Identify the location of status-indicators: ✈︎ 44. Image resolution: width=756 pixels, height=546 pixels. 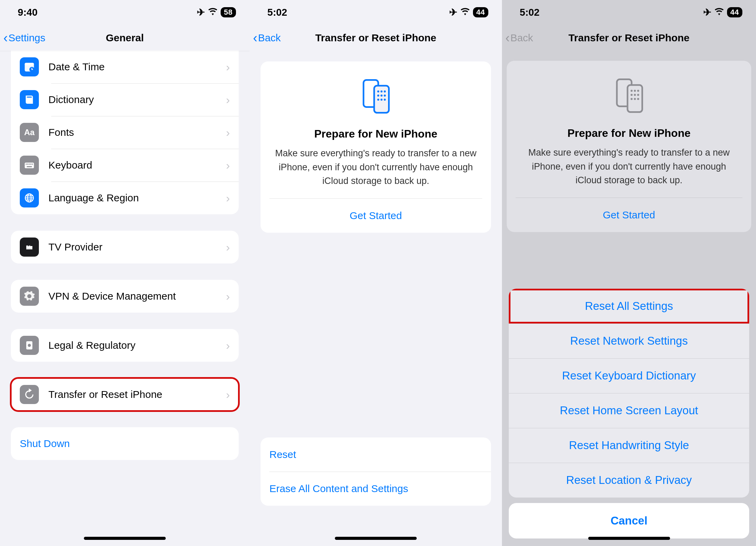
(469, 12).